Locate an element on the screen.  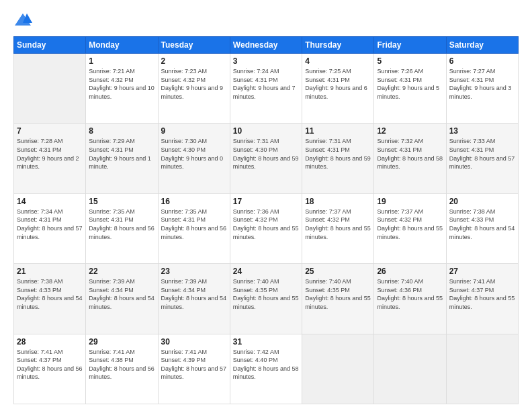
day-number: 30 is located at coordinates (194, 342).